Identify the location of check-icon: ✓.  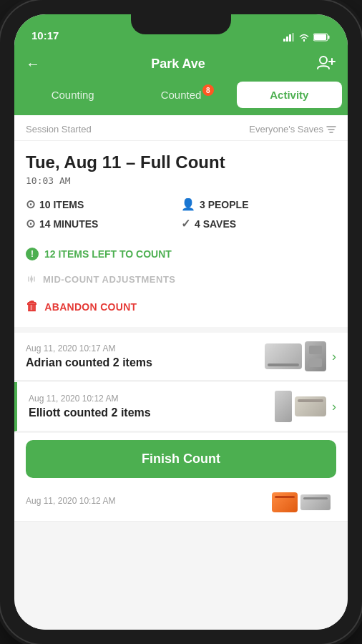
(186, 223).